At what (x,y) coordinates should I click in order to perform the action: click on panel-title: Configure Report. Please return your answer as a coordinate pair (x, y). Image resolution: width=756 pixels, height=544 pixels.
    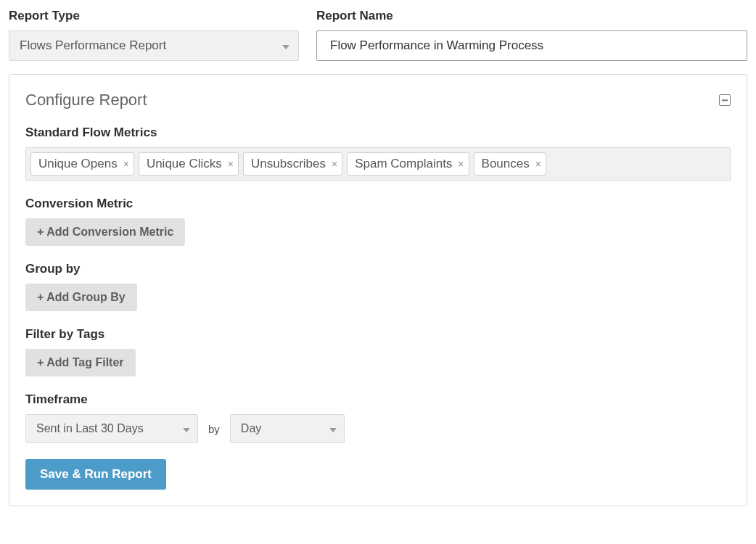
    Looking at the image, I should click on (86, 100).